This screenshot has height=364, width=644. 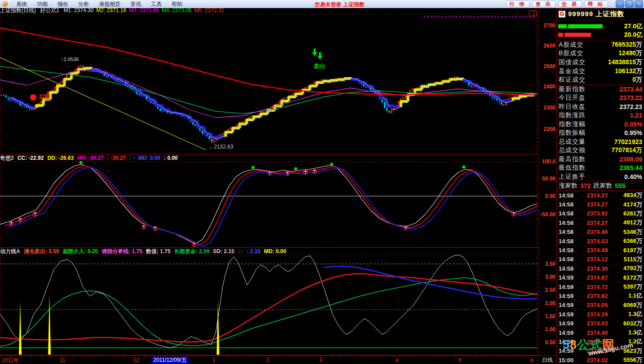 I want to click on window-minimize-button: −, so click(x=620, y=4).